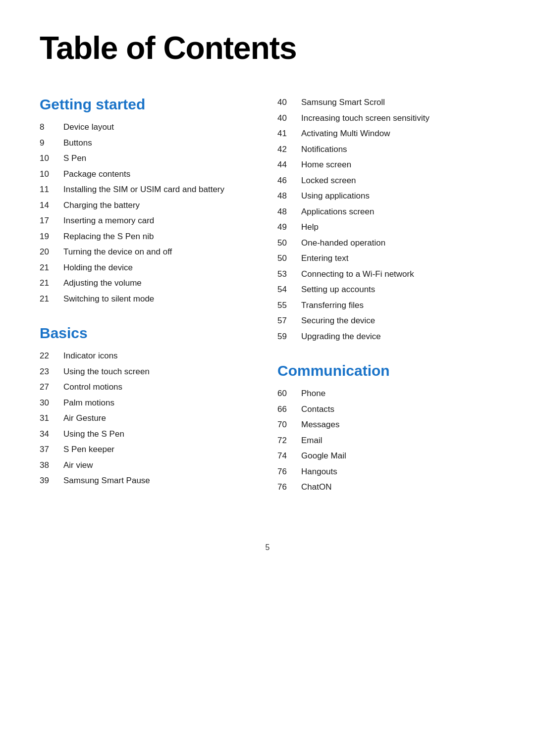 The width and height of the screenshot is (535, 756). What do you see at coordinates (52, 403) in the screenshot?
I see `page-num: 30` at bounding box center [52, 403].